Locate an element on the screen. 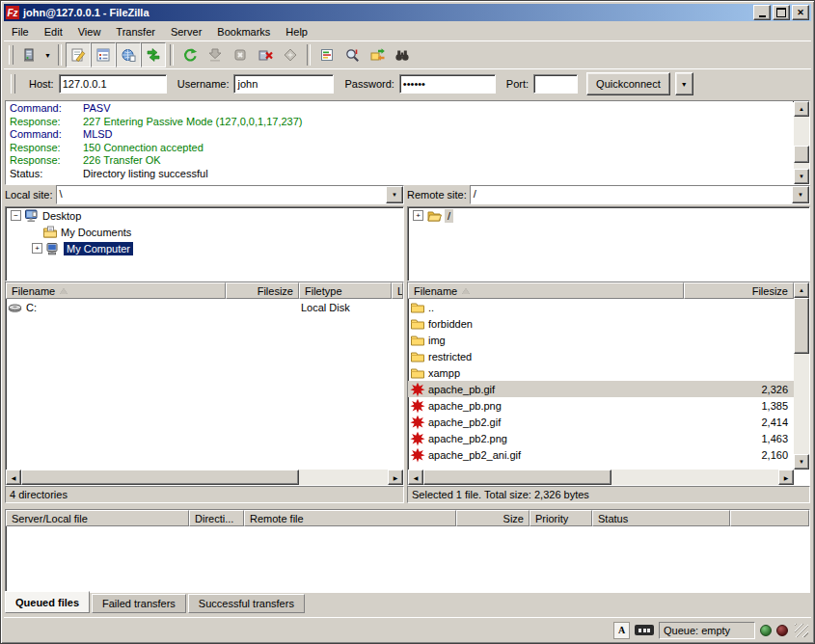  log-scrollbar: ▲ ▼ is located at coordinates (801, 143).